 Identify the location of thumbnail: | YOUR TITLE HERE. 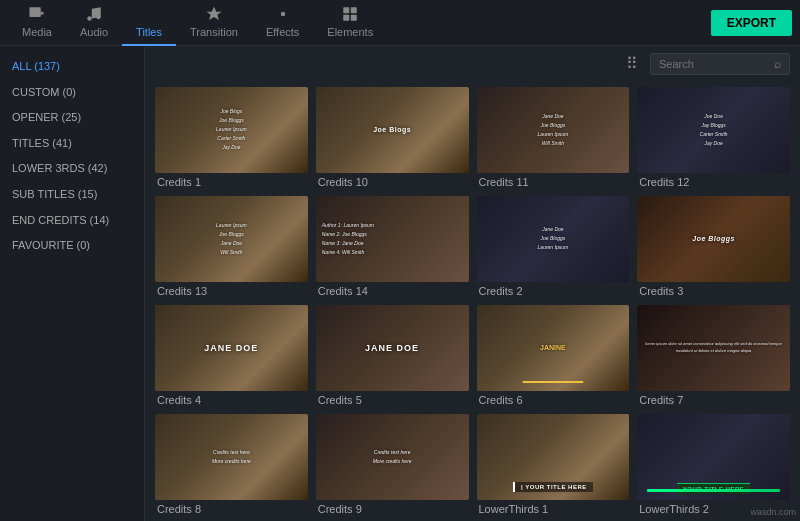
(554, 457).